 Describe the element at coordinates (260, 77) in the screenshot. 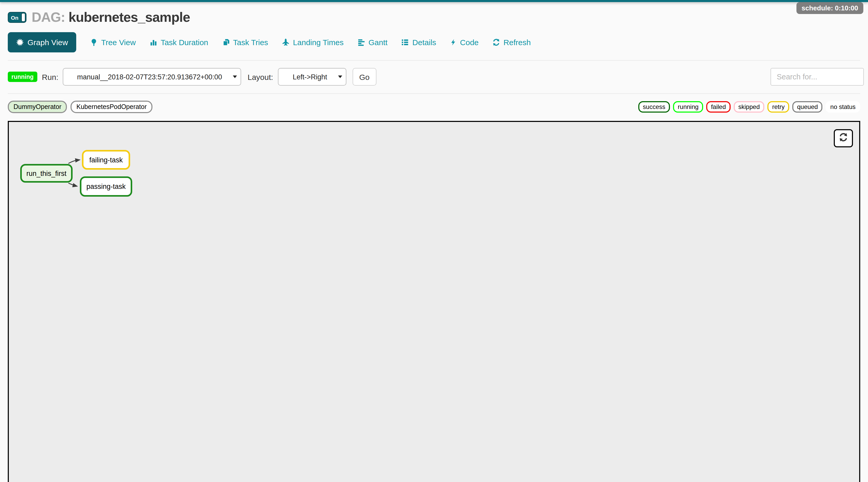

I see `layout-label: Layout:` at that location.